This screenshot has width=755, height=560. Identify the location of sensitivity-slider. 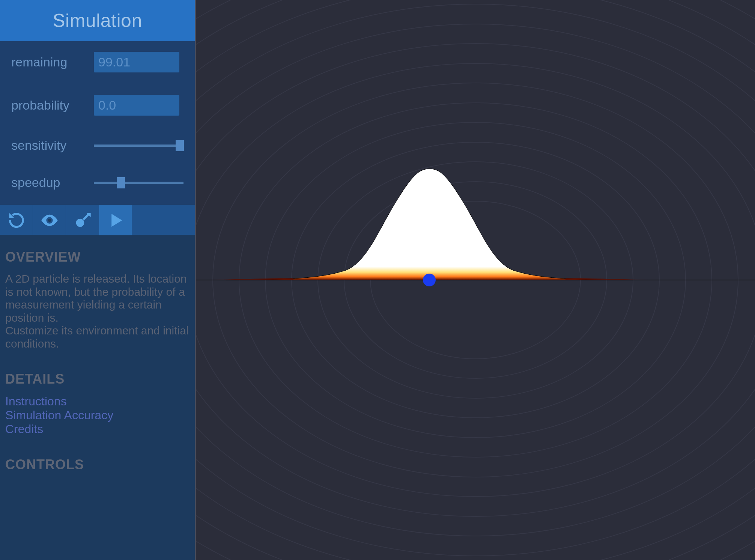
(139, 146).